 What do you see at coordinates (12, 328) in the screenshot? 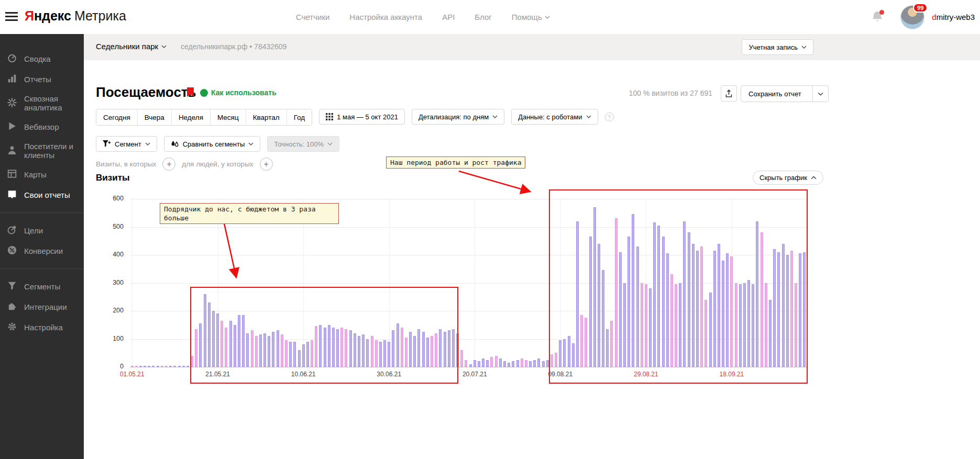
I see `settings-icon` at bounding box center [12, 328].